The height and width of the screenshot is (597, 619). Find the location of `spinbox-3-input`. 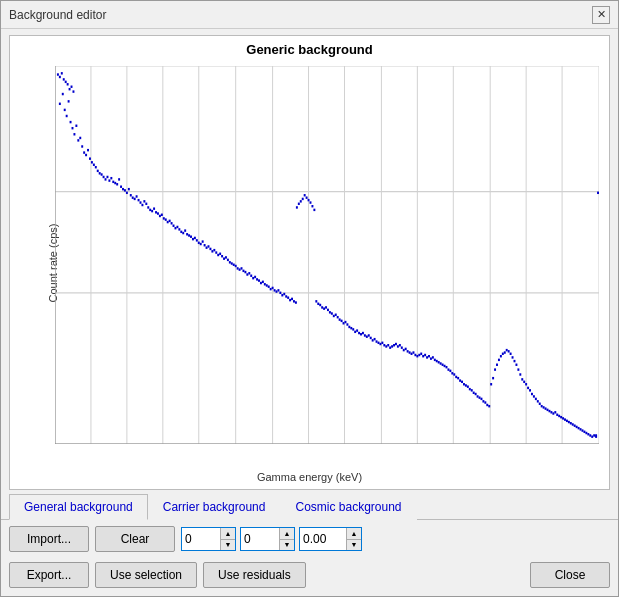

spinbox-3-input is located at coordinates (323, 539).